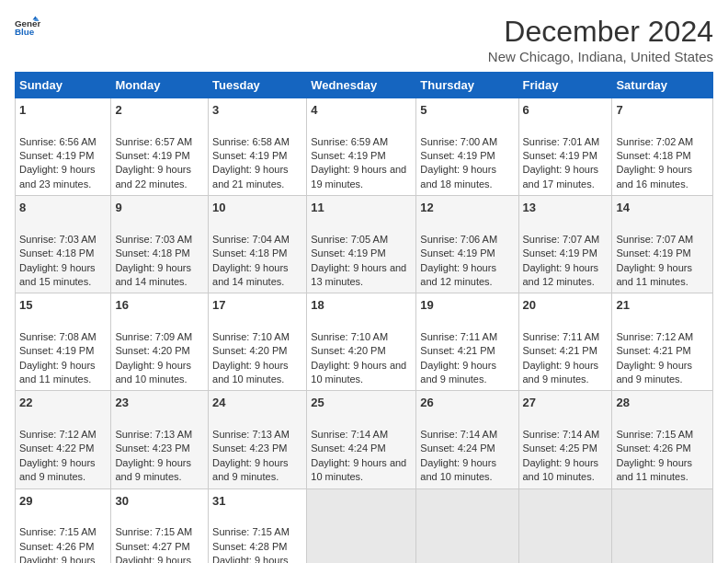 The height and width of the screenshot is (563, 728). Describe the element at coordinates (362, 526) in the screenshot. I see `empty-cell` at that location.